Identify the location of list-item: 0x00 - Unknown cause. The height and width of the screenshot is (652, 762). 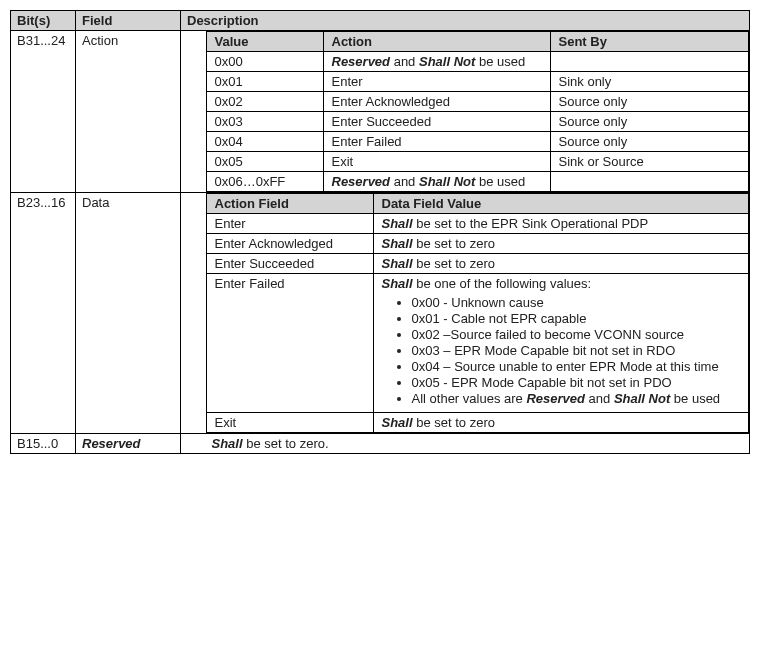
(576, 302).